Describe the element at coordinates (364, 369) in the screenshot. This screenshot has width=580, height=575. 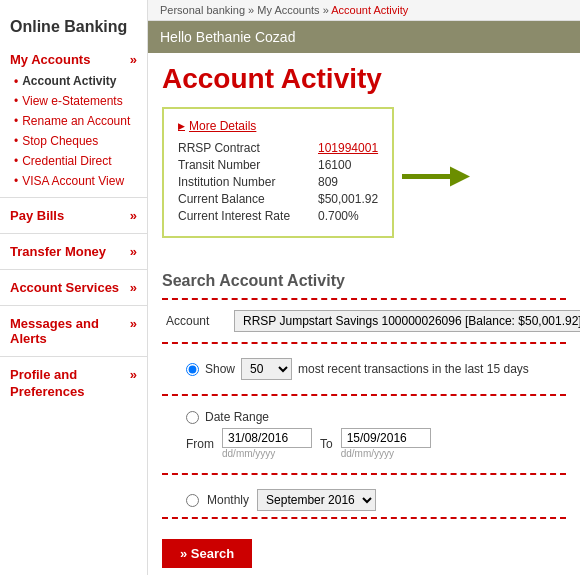
I see `show-row: Show 50 10 25 100 most recent transactio…` at that location.